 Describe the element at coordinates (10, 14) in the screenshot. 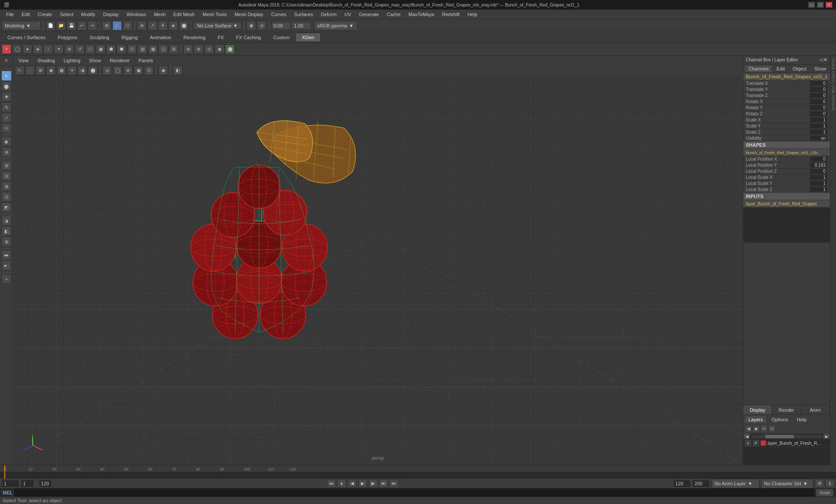

I see `menu-file: File` at that location.